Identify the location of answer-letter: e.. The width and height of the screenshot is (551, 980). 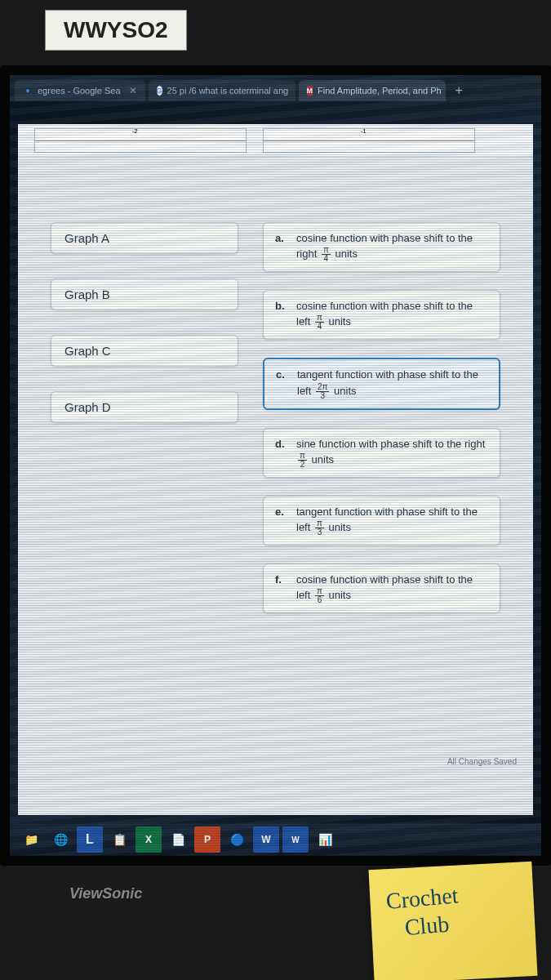
(282, 521).